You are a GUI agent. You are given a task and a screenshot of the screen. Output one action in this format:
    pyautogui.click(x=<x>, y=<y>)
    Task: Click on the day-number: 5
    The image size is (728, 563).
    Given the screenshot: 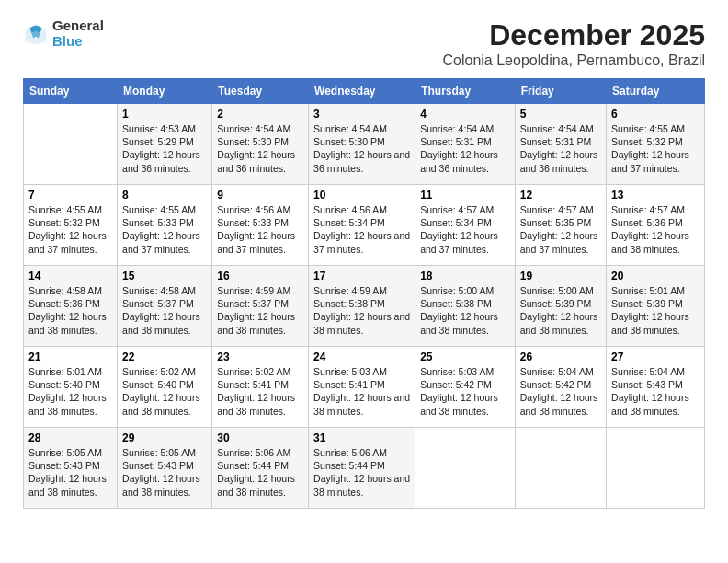 What is the action you would take?
    pyautogui.click(x=561, y=114)
    